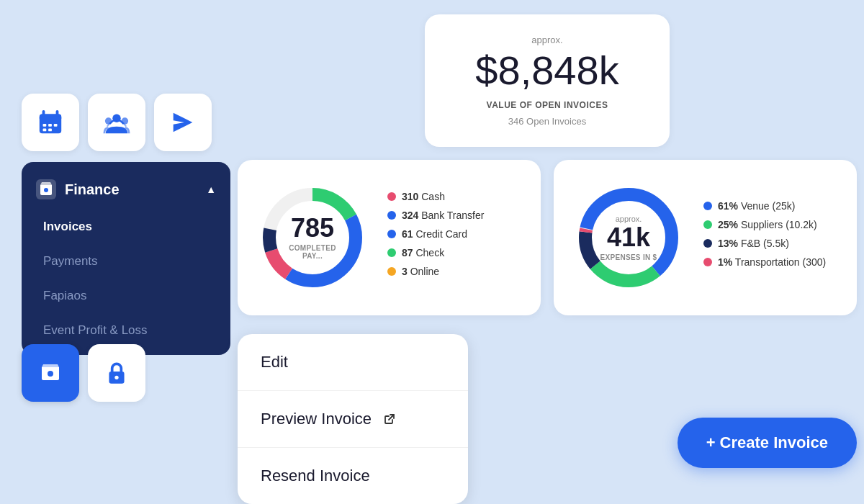  I want to click on legend-check: 87 Check, so click(455, 253).